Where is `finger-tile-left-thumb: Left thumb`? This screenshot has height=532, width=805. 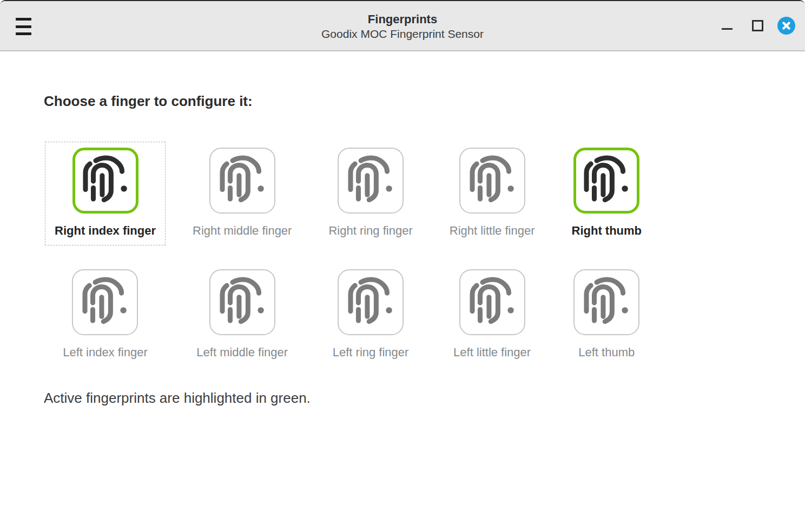 finger-tile-left-thumb: Left thumb is located at coordinates (606, 315).